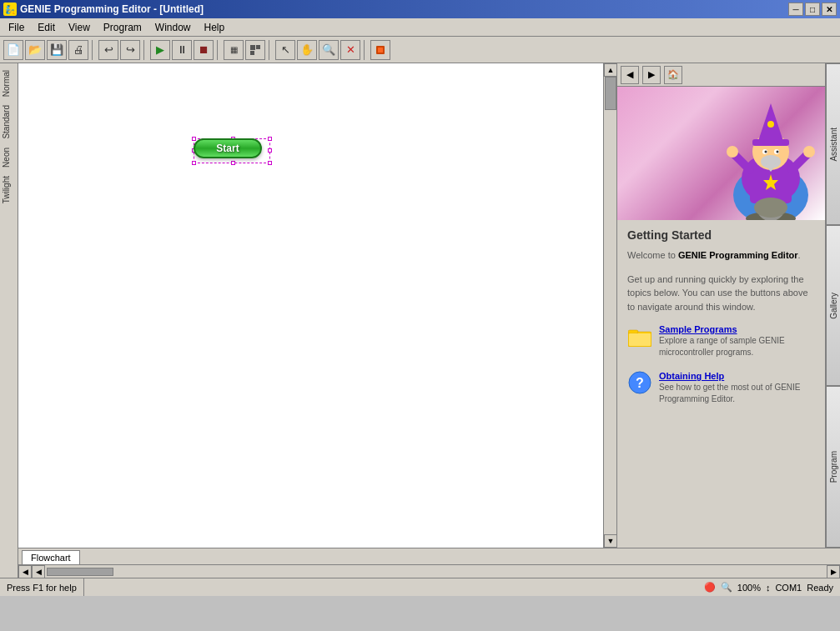  I want to click on intro-bold: GENIE Programming Editor, so click(738, 255).